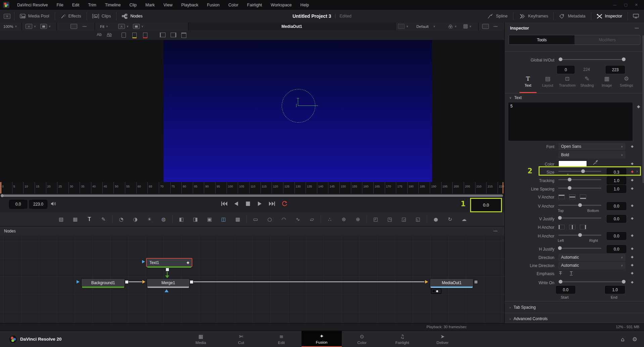 This screenshot has height=347, width=644. What do you see at coordinates (572, 227) in the screenshot?
I see `h-anchor-center-button` at bounding box center [572, 227].